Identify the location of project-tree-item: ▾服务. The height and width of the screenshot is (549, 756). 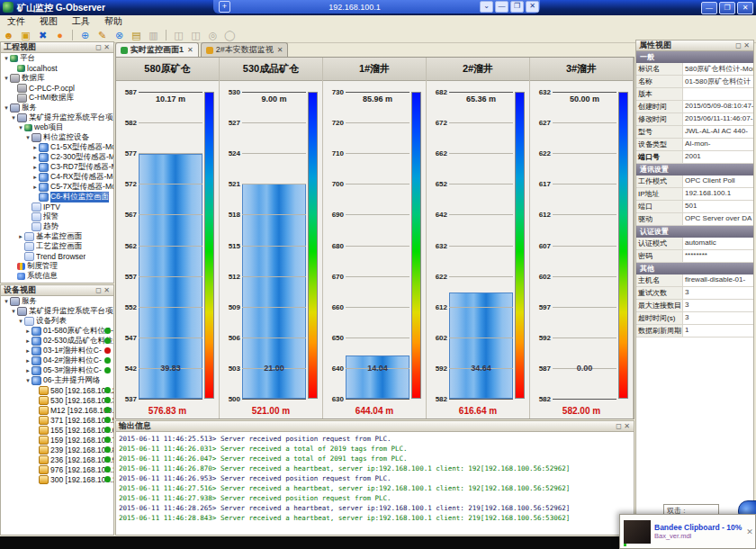
(58, 108).